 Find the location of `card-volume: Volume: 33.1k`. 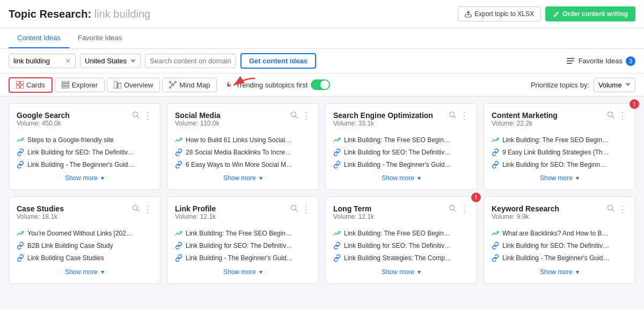

card-volume: Volume: 33.1k is located at coordinates (383, 123).